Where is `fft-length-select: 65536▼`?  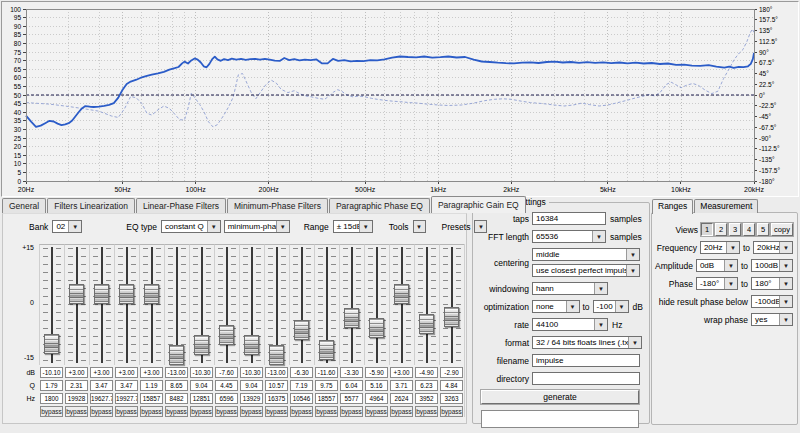 fft-length-select: 65536▼ is located at coordinates (569, 236).